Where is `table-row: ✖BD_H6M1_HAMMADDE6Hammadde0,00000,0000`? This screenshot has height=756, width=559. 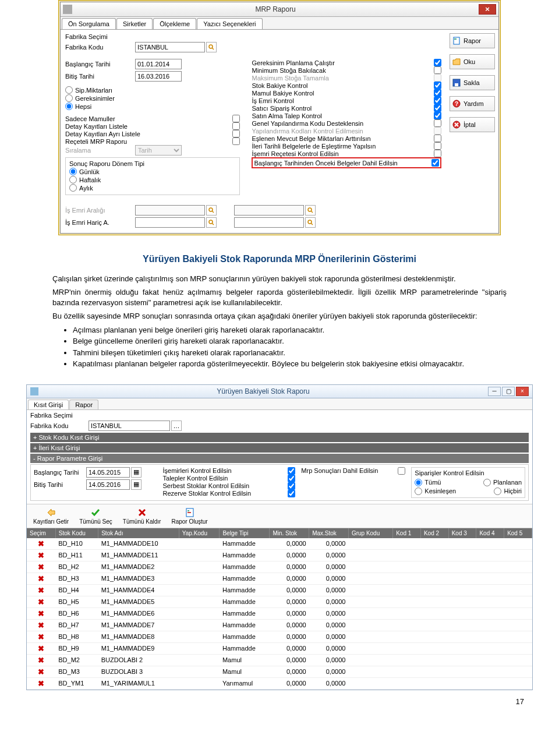 table-row: ✖BD_H6M1_HAMMADDE6Hammadde0,00000,0000 is located at coordinates (280, 613).